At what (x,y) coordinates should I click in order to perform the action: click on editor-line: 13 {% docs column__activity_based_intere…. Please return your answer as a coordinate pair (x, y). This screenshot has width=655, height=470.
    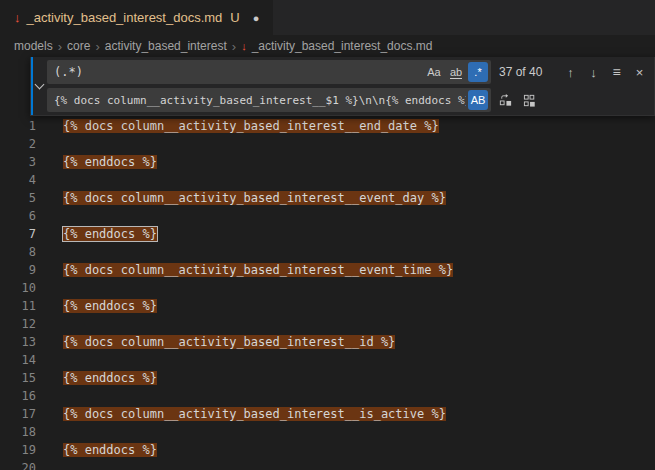
    Looking at the image, I should click on (328, 342).